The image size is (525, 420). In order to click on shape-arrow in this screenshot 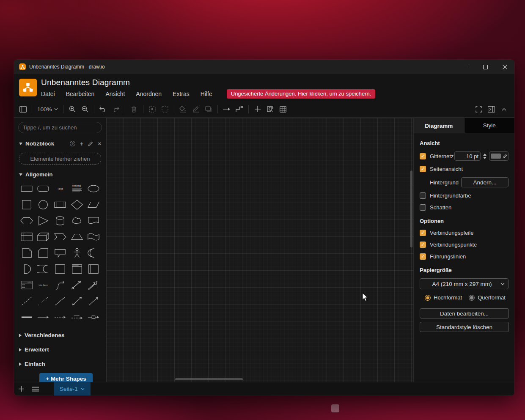, I will do `click(93, 285)`.